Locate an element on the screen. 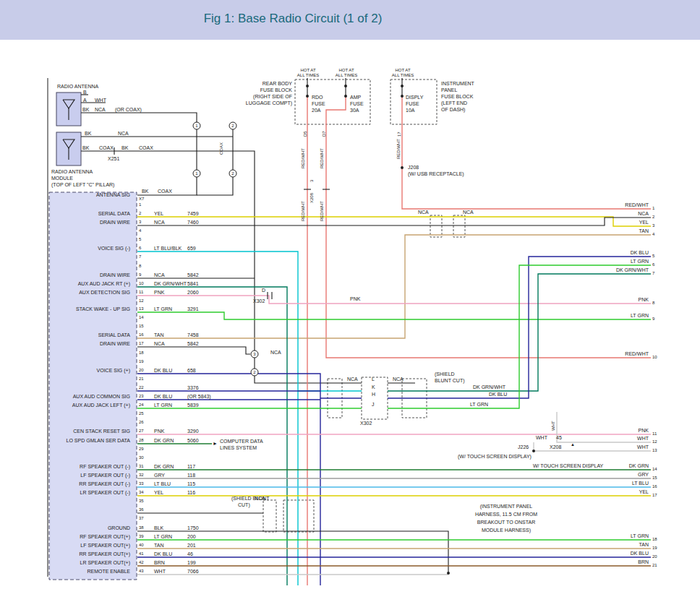  wire-red is located at coordinates (526, 152).